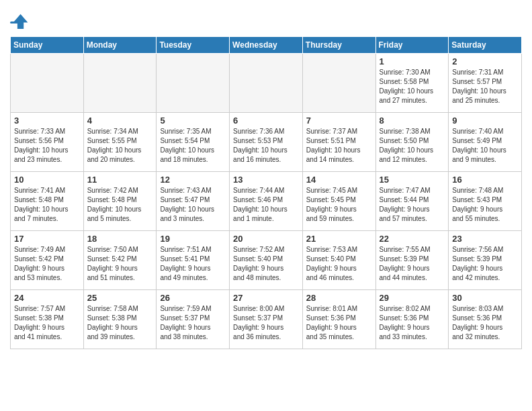  What do you see at coordinates (266, 142) in the screenshot?
I see `calendar-cell: 6Sunrise: 7:36 AM Sunset: 5:53 PM Daylig…` at bounding box center [266, 142].